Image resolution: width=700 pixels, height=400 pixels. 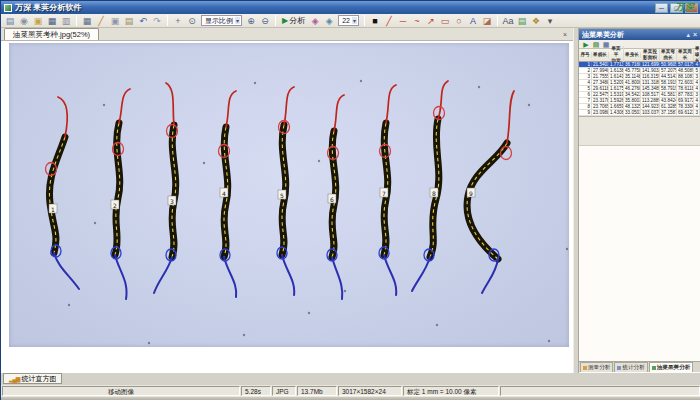 I want to click on redo-icon: ↷, so click(x=157, y=21).